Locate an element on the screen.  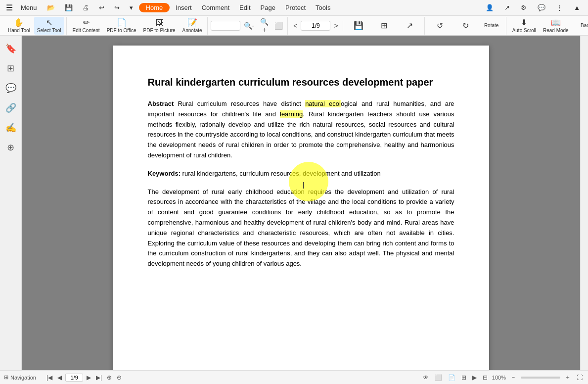
select-tool-btn: ↖ Select Tool is located at coordinates (49, 26).